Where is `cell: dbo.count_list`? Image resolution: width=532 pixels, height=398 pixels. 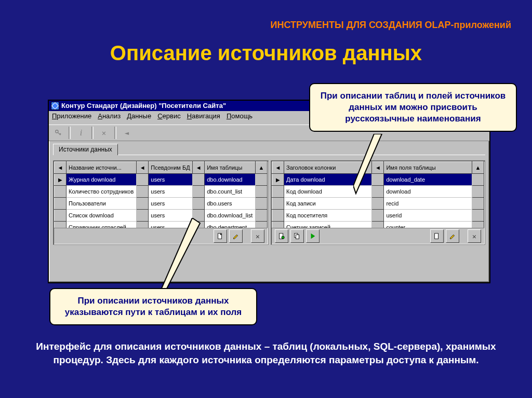
cell: dbo.count_list is located at coordinates (230, 192).